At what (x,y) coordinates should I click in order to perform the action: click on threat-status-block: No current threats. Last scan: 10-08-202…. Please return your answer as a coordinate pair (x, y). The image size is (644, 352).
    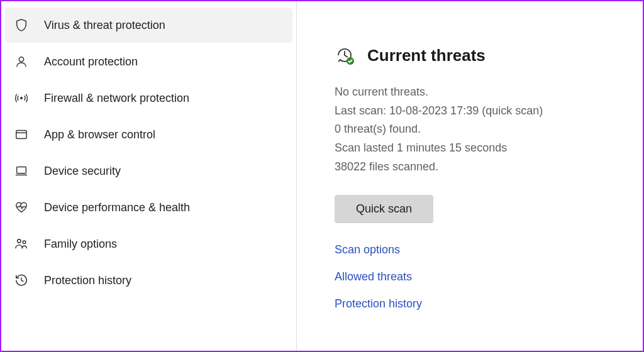
    Looking at the image, I should click on (476, 129).